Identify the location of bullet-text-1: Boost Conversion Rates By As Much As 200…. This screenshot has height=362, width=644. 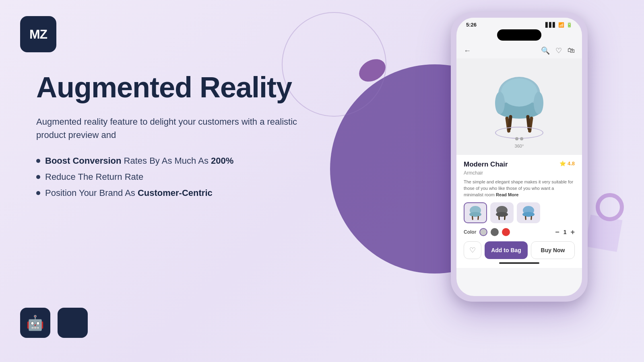
(139, 161).